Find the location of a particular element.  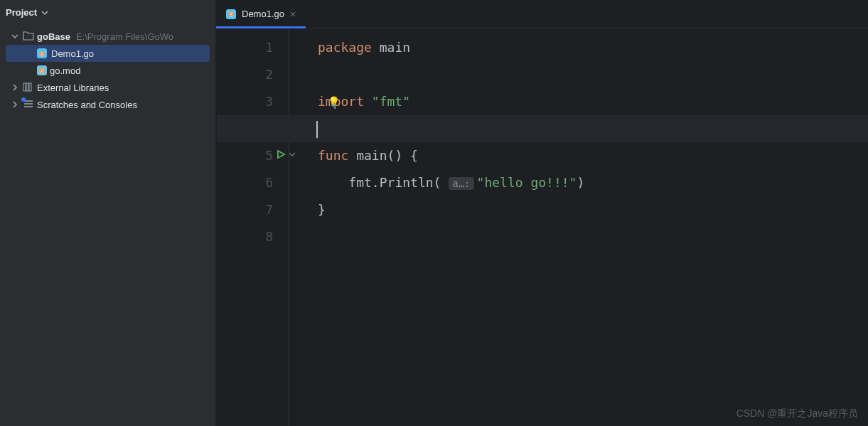

intention-bulb-icon: 💡 is located at coordinates (334, 102).